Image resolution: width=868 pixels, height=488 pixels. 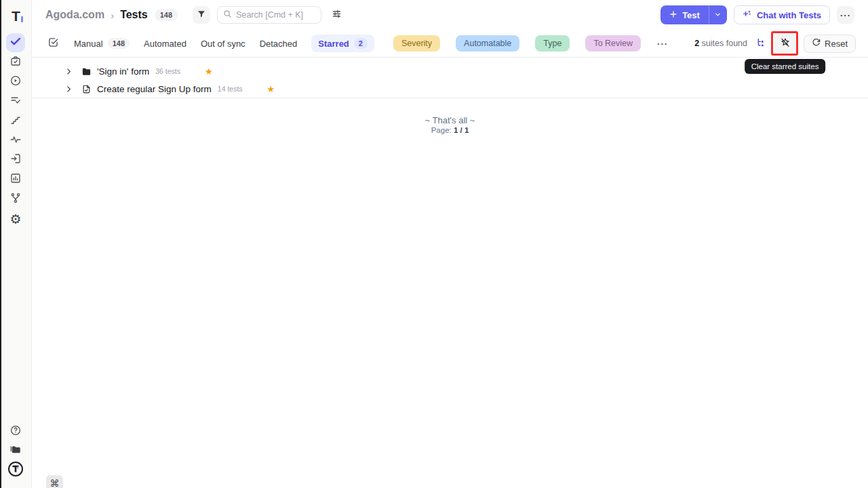 I want to click on sidebar-item-tests, so click(x=16, y=43).